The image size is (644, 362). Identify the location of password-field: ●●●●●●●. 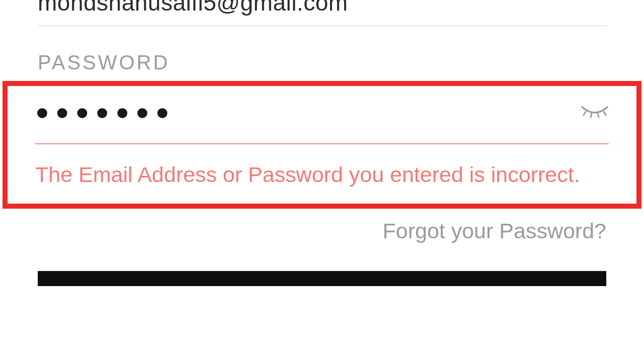
(106, 112).